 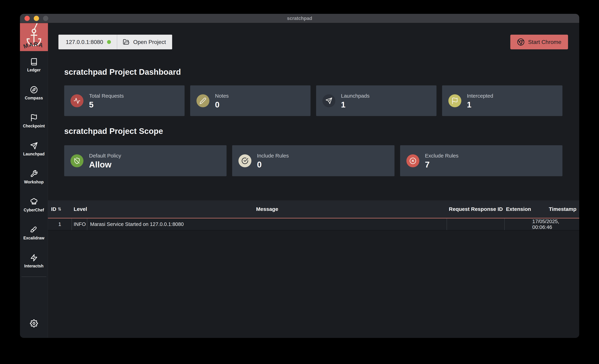 I want to click on proxy-address-display: 127.0.0.1:8080, so click(x=88, y=42).